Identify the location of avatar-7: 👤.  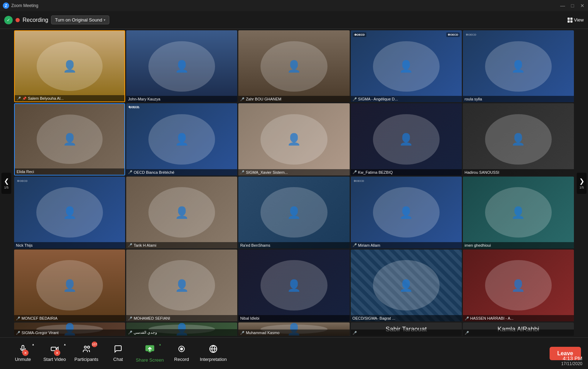
(182, 140).